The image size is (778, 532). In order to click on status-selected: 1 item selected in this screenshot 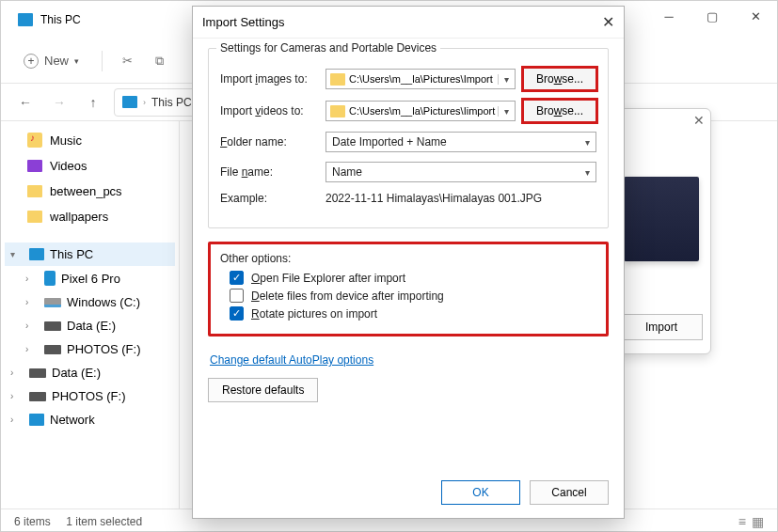, I will do `click(103, 522)`.